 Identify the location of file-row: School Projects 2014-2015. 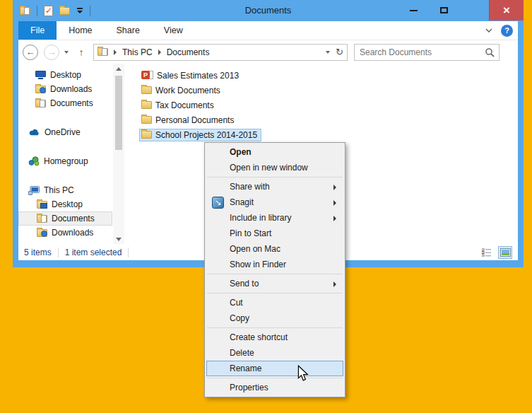
(329, 134).